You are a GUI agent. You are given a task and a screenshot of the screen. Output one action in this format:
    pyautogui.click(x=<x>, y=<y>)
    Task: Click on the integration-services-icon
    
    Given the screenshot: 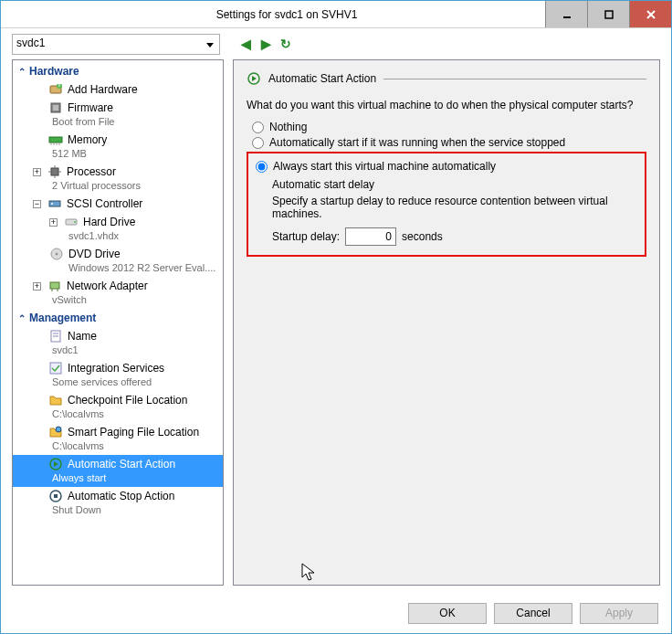 What is the action you would take?
    pyautogui.click(x=56, y=368)
    